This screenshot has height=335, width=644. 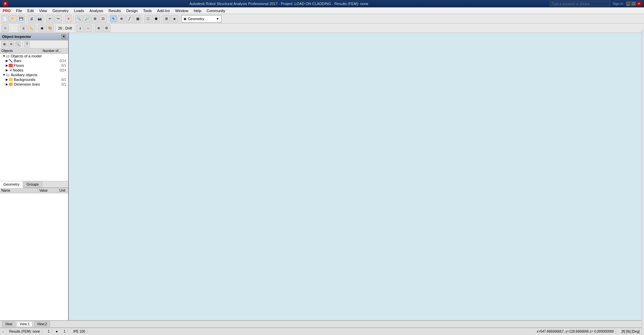 What do you see at coordinates (4, 75) in the screenshot?
I see `expand-auxiliary: ▼` at bounding box center [4, 75].